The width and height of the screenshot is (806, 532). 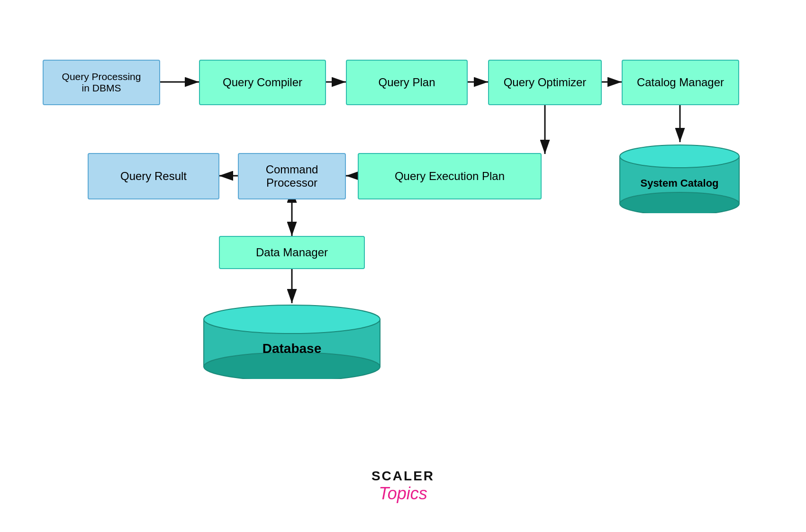 What do you see at coordinates (450, 176) in the screenshot?
I see `query-execution-plan-box: Query Execution Plan` at bounding box center [450, 176].